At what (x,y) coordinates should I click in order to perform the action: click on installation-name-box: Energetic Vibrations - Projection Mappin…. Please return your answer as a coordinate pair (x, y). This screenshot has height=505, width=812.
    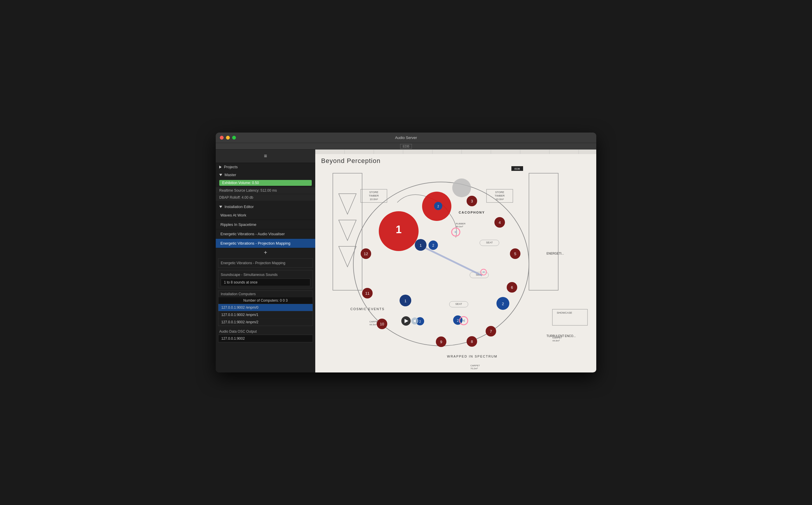
    Looking at the image, I should click on (265, 263).